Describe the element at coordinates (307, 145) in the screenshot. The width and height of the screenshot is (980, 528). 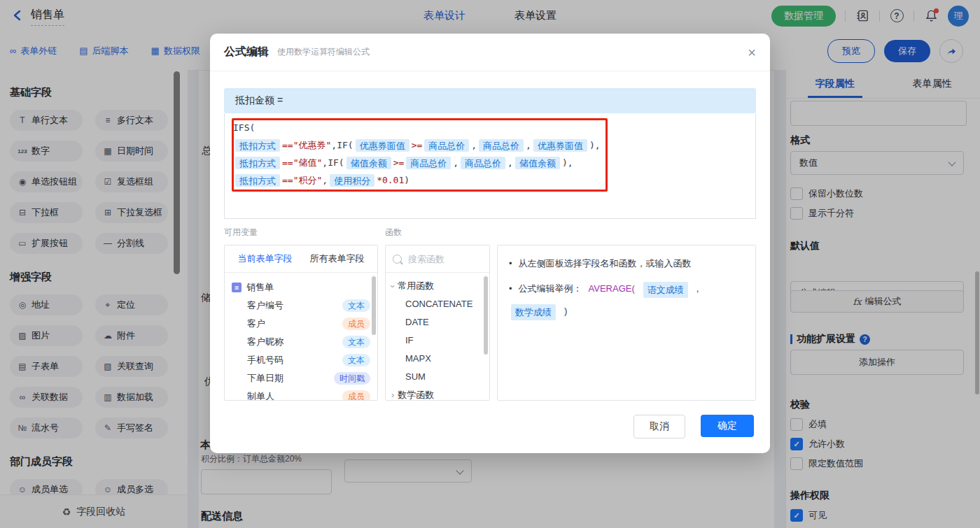
I see `formula-code-token: =="优惠券"` at that location.